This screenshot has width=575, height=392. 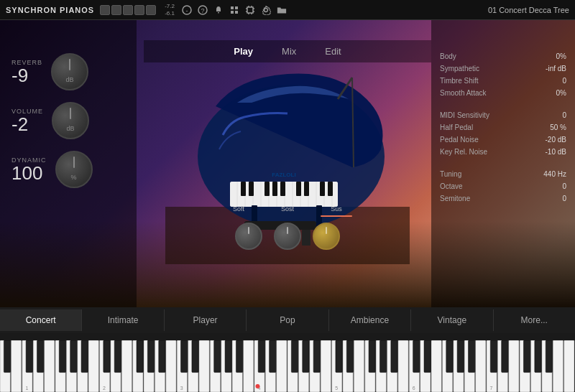 I want to click on cat-tab-player: Player, so click(x=206, y=320).